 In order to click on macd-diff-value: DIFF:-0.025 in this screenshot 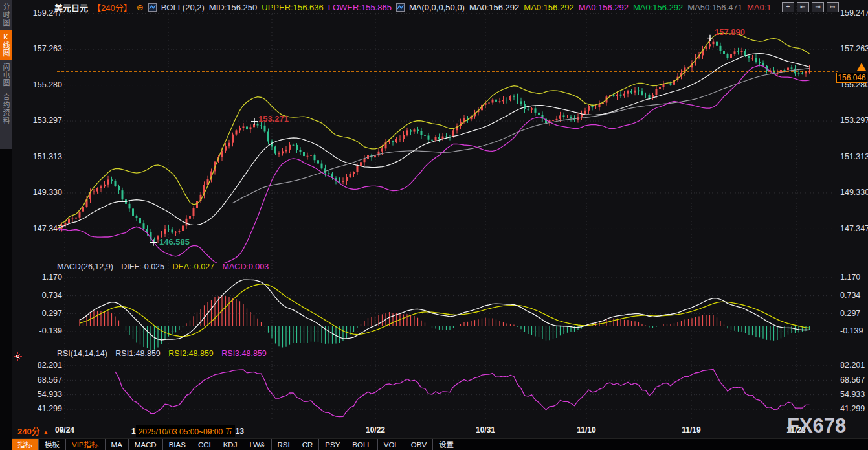, I will do `click(142, 267)`.